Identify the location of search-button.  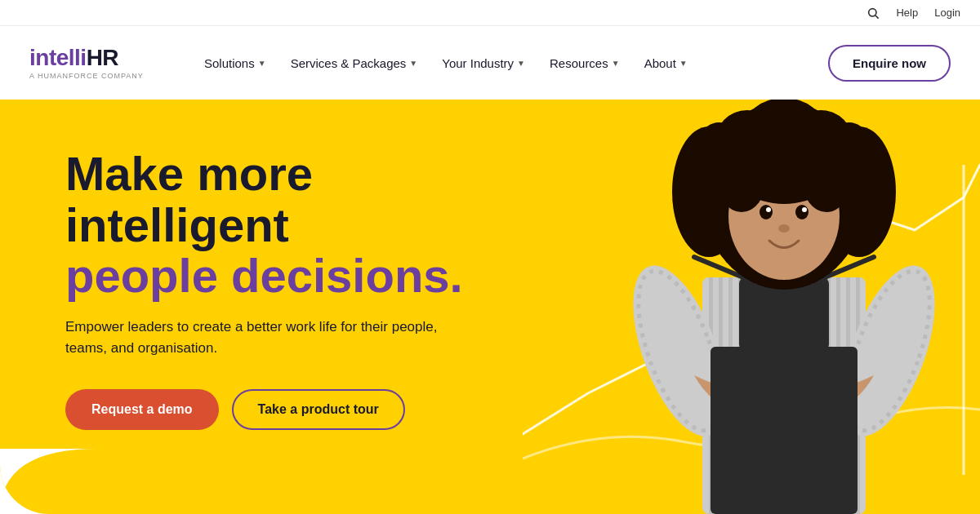
(873, 13).